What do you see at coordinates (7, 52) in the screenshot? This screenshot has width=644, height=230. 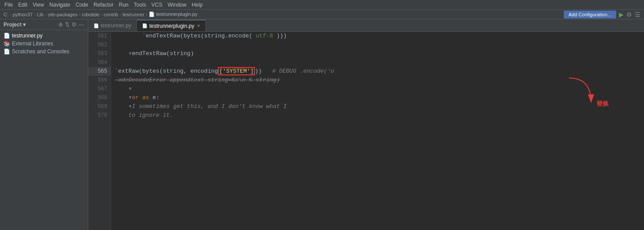 I see `scratch-icon: 📄` at bounding box center [7, 52].